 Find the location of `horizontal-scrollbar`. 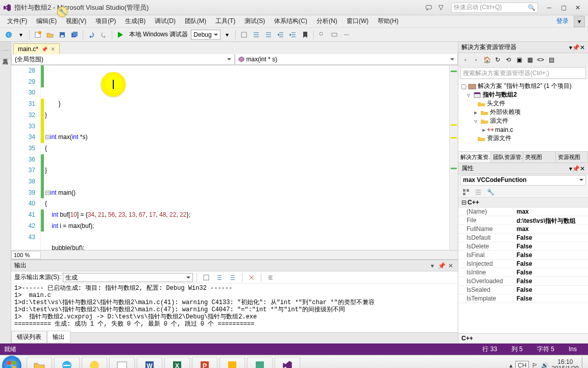

horizontal-scrollbar is located at coordinates (249, 255).